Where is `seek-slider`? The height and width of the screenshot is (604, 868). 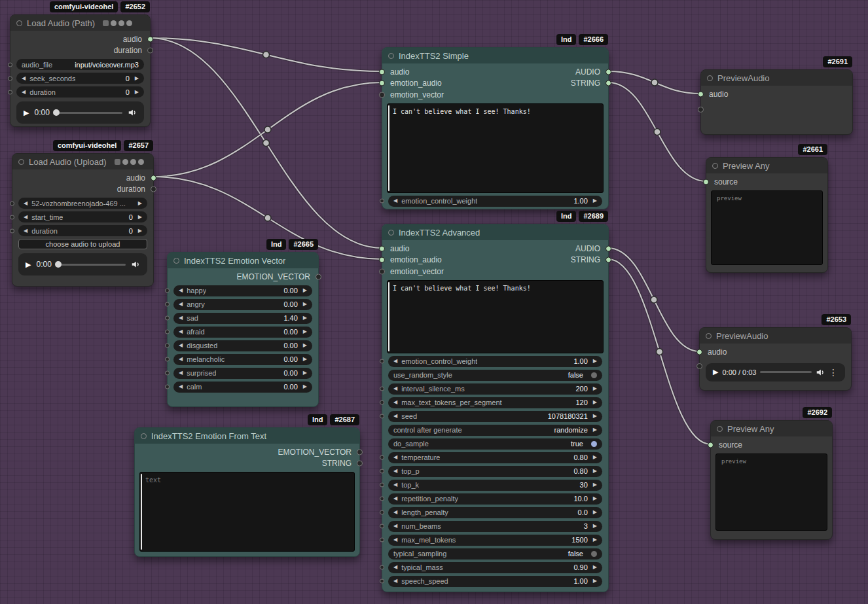
seek-slider is located at coordinates (786, 372).